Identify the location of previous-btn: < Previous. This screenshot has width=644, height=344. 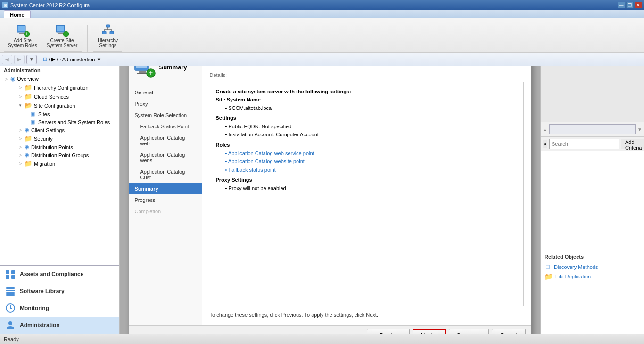
(388, 331).